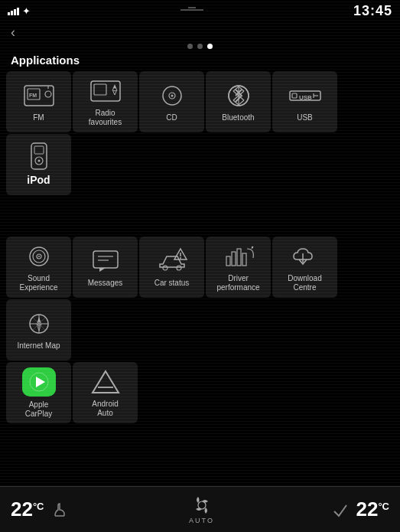 Image resolution: width=400 pixels, height=532 pixels. What do you see at coordinates (21, 510) in the screenshot?
I see `temp-left-value: 22` at bounding box center [21, 510].